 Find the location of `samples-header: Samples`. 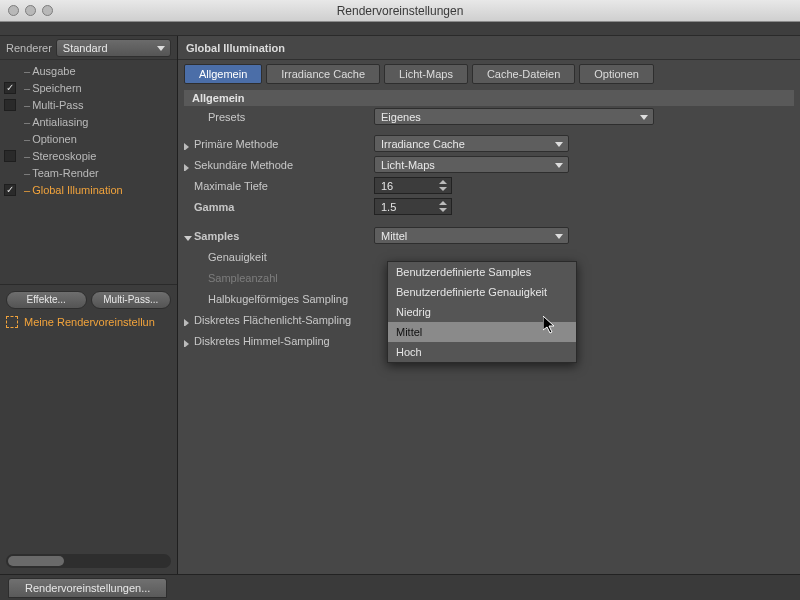

samples-header: Samples is located at coordinates (279, 236).